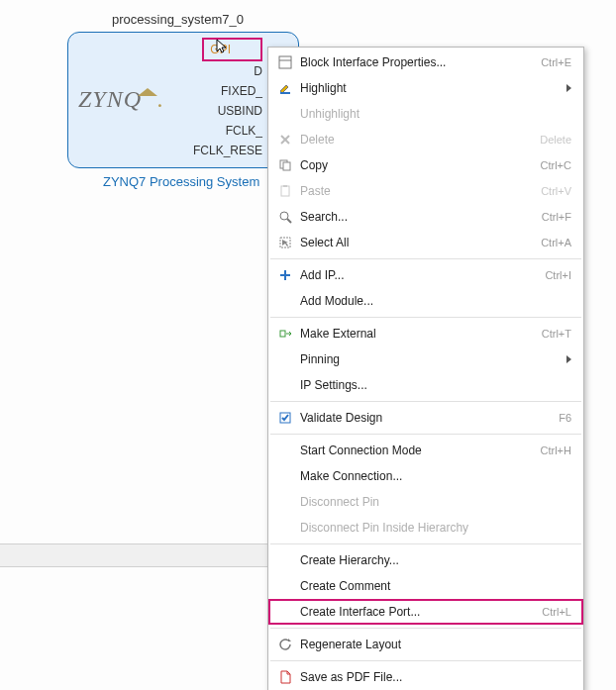 The height and width of the screenshot is (690, 616). What do you see at coordinates (285, 644) in the screenshot?
I see `refresh-icon` at bounding box center [285, 644].